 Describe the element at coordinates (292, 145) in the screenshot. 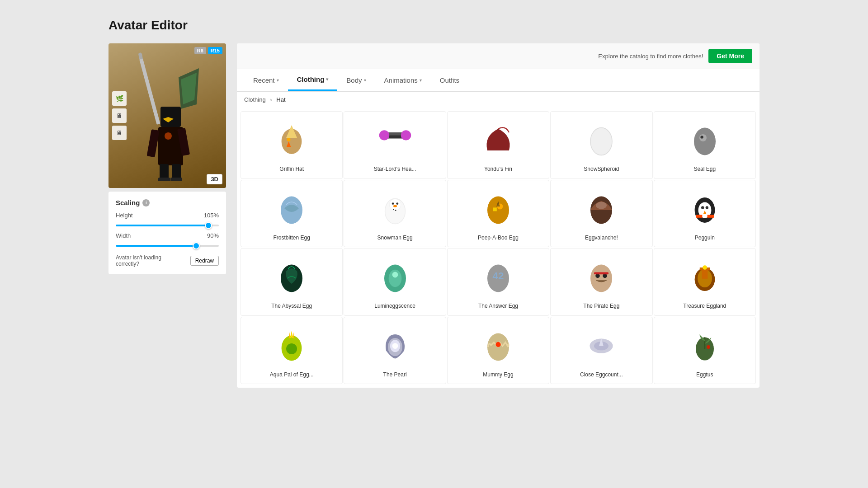

I see `item-card-1: Griffin Hat` at that location.